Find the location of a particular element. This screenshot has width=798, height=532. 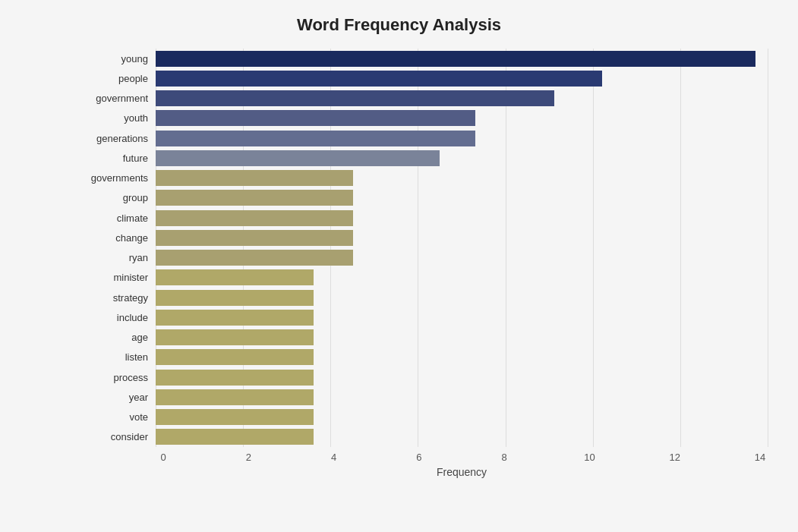

bar-row: group is located at coordinates (462, 198).